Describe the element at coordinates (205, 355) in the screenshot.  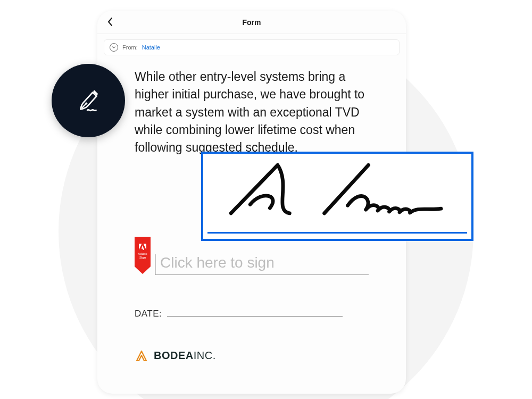
I see `company-name-light: INC.` at that location.